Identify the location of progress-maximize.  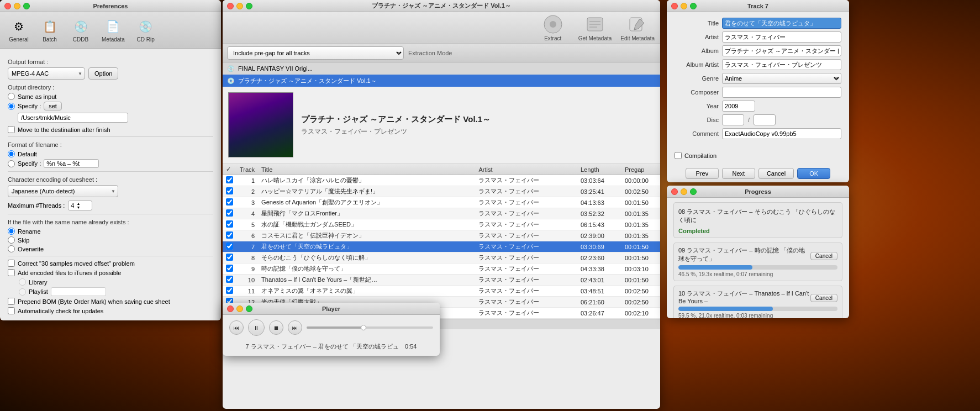
(693, 192).